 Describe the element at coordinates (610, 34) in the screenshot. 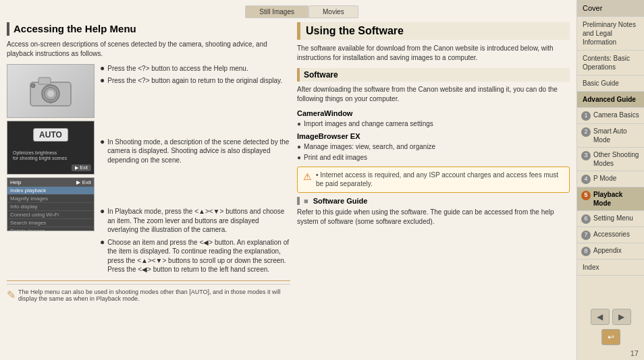

I see `sidebar-prelim: Preliminary Notes and Legal Information` at that location.